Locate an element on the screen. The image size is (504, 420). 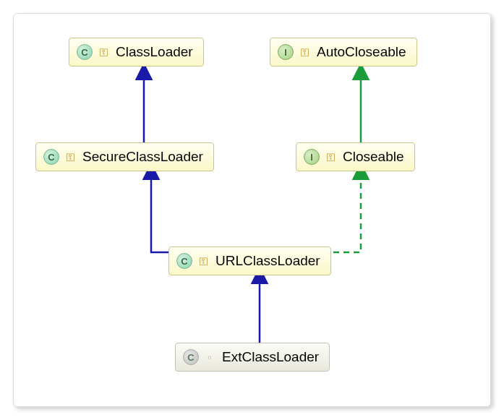
node-auto-closeable: I ⚿ AutoCloseable is located at coordinates (343, 52).